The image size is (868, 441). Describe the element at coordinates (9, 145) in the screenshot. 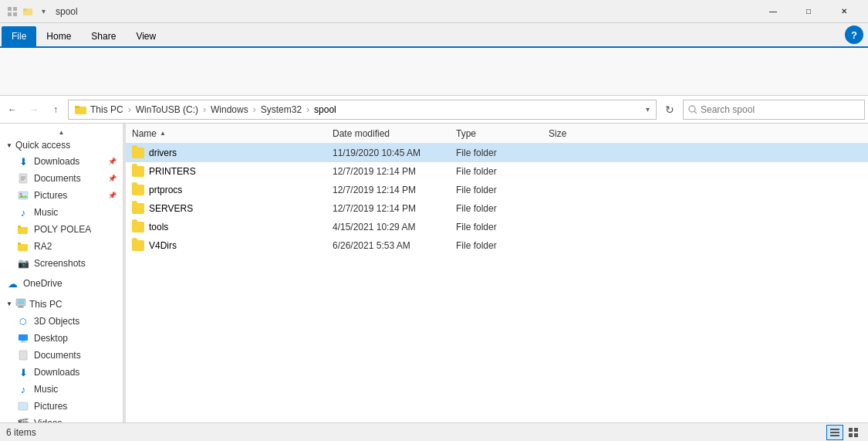

I see `quick-access-chevron: ▼` at that location.